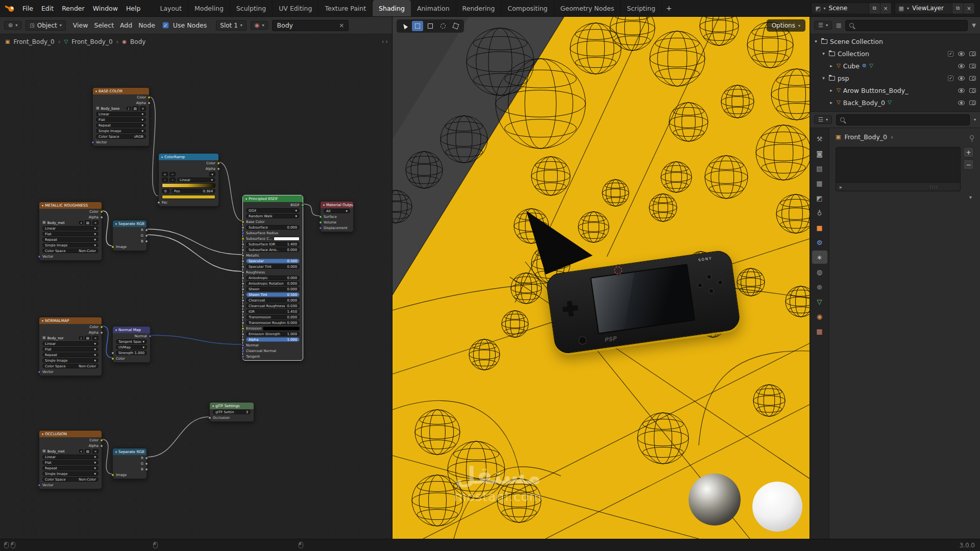  What do you see at coordinates (130, 474) in the screenshot?
I see `node-row-image: Image` at bounding box center [130, 474].